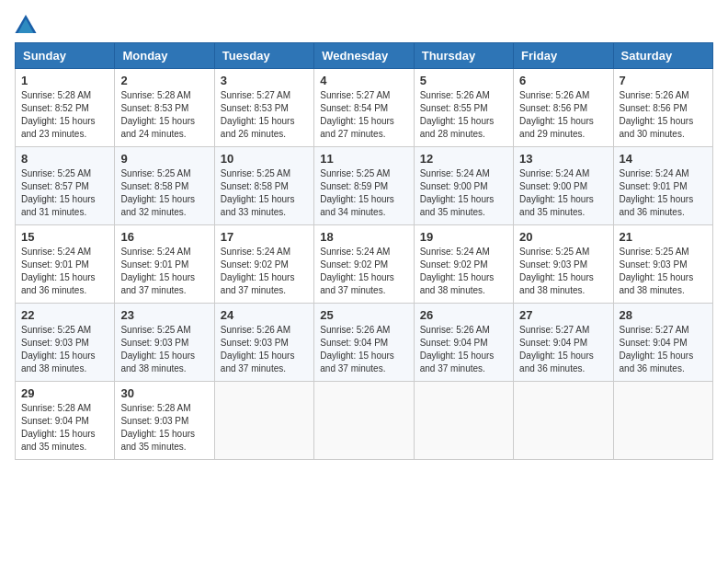 The width and height of the screenshot is (728, 563). What do you see at coordinates (664, 158) in the screenshot?
I see `day-number: 14` at bounding box center [664, 158].